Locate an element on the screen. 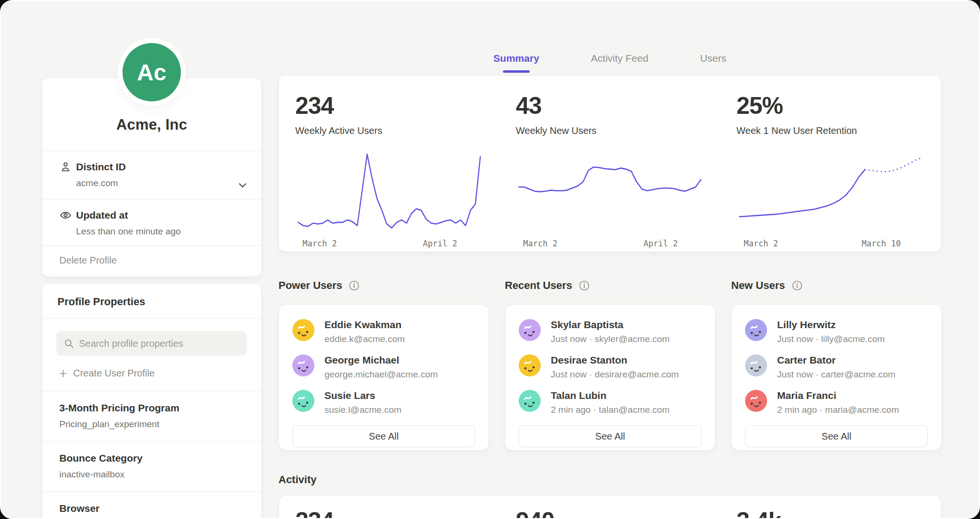 The width and height of the screenshot is (980, 519). chevron-down-icon is located at coordinates (243, 185).